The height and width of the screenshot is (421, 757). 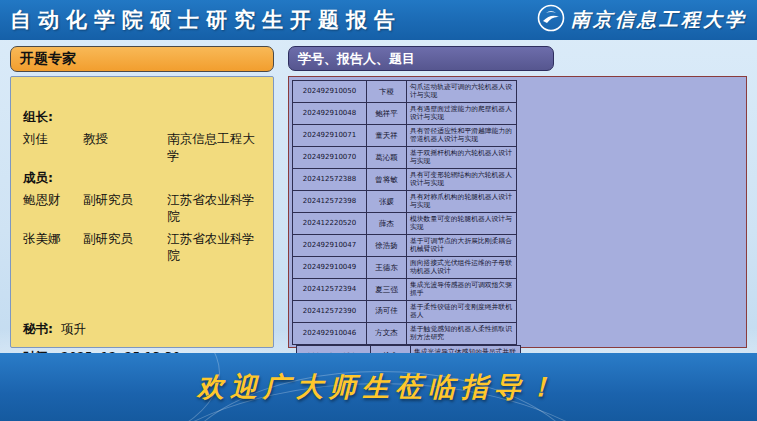 What do you see at coordinates (405, 333) in the screenshot?
I see `table-row: 202492910046方文杰基于触觉感知的机器人柔性抓取识别方法研究` at bounding box center [405, 333].